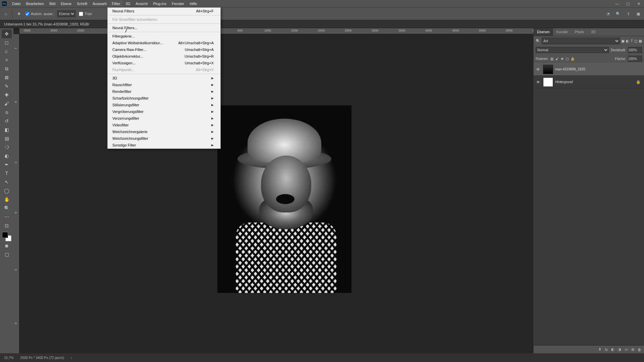 Image resolution: width=644 pixels, height=362 pixels. What do you see at coordinates (606, 350) in the screenshot?
I see `fx-icon: fx` at bounding box center [606, 350].